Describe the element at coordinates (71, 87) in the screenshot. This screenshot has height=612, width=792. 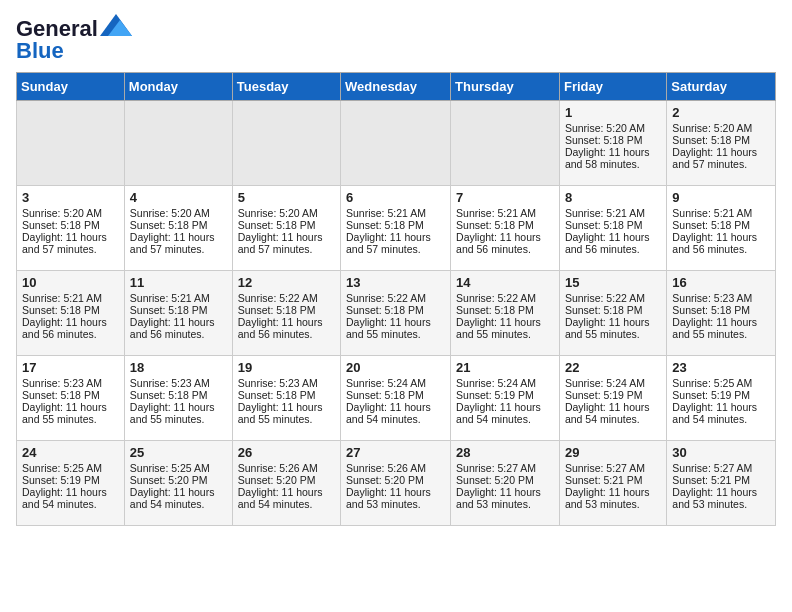
I see `header-sunday: Sunday` at that location.